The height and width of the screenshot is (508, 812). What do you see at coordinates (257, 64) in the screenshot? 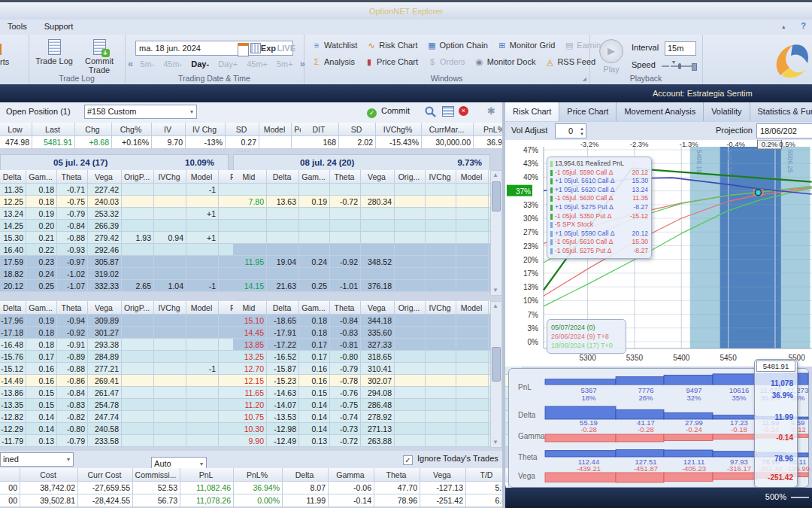
I see `date-nav-45m+: 45m+` at bounding box center [257, 64].